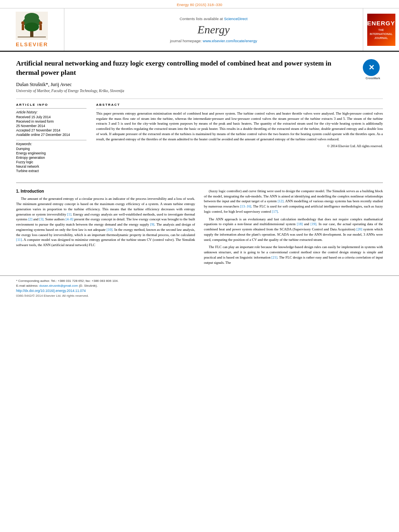 This screenshot has width=399, height=532. What do you see at coordinates (51, 112) in the screenshot?
I see `history-label: Article history:` at bounding box center [51, 112].